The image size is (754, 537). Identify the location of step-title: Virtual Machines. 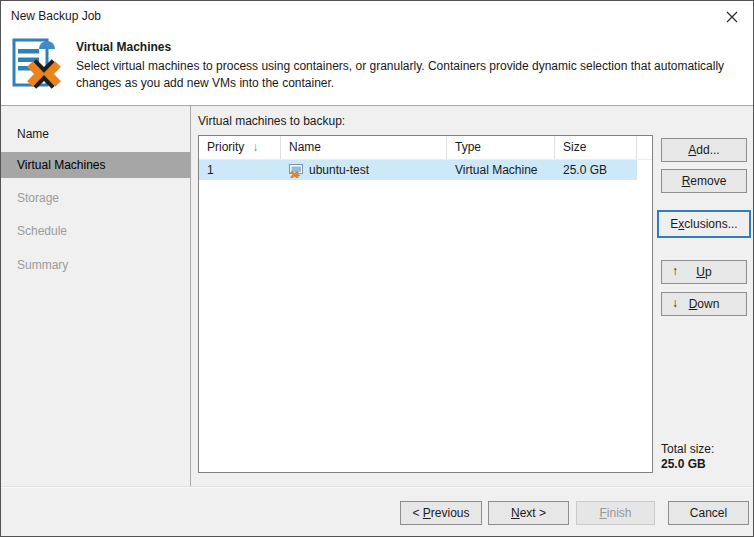
(124, 47).